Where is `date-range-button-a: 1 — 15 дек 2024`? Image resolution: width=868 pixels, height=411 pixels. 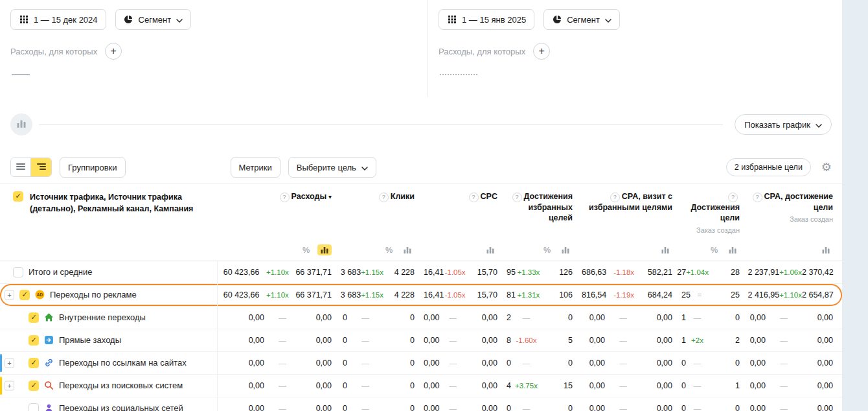 date-range-button-a: 1 — 15 дек 2024 is located at coordinates (58, 19).